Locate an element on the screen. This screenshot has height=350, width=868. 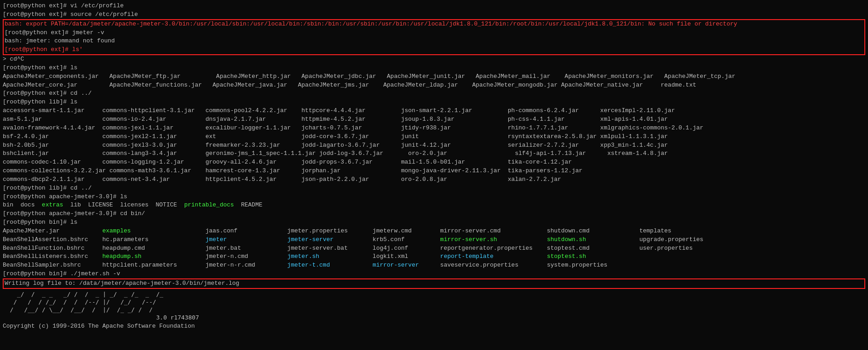
examples-dir: examples is located at coordinates (116, 231).